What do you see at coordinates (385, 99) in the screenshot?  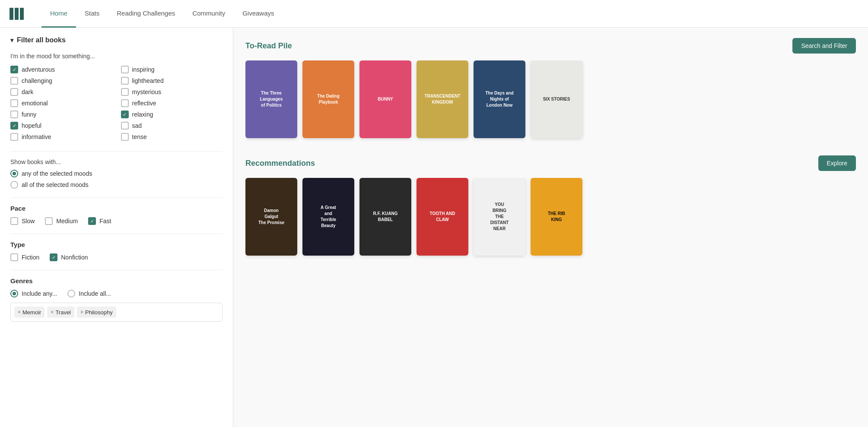 I see `book-card: BUNNY` at bounding box center [385, 99].